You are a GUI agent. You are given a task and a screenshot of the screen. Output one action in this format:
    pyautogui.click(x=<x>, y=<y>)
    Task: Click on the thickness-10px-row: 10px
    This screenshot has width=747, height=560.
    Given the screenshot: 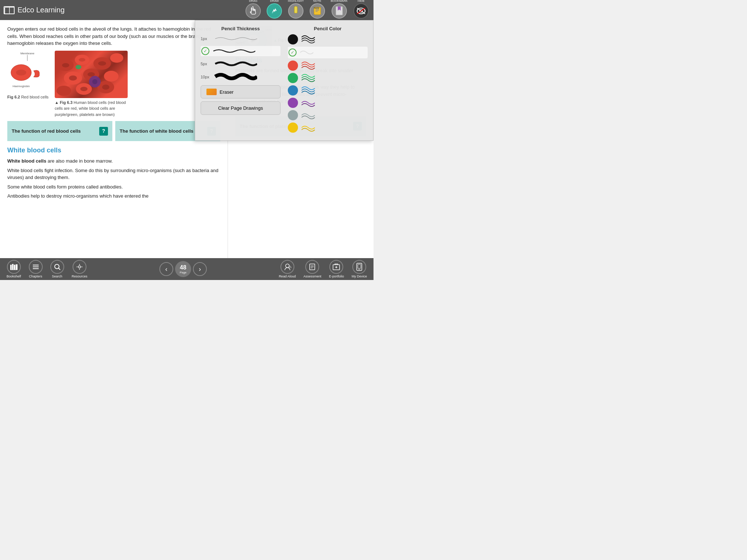 What is the action you would take?
    pyautogui.click(x=241, y=77)
    